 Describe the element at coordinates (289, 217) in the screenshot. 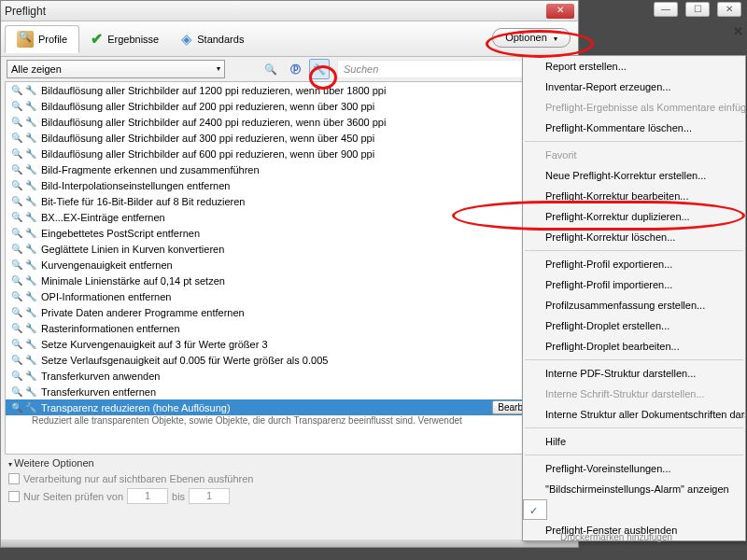

I see `list-item: 🔍🔧BX...EX-Einträge entfernen` at that location.